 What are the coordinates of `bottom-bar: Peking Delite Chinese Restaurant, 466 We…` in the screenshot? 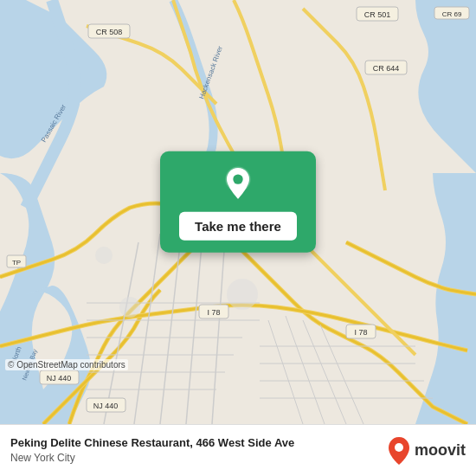 It's located at (238, 450).